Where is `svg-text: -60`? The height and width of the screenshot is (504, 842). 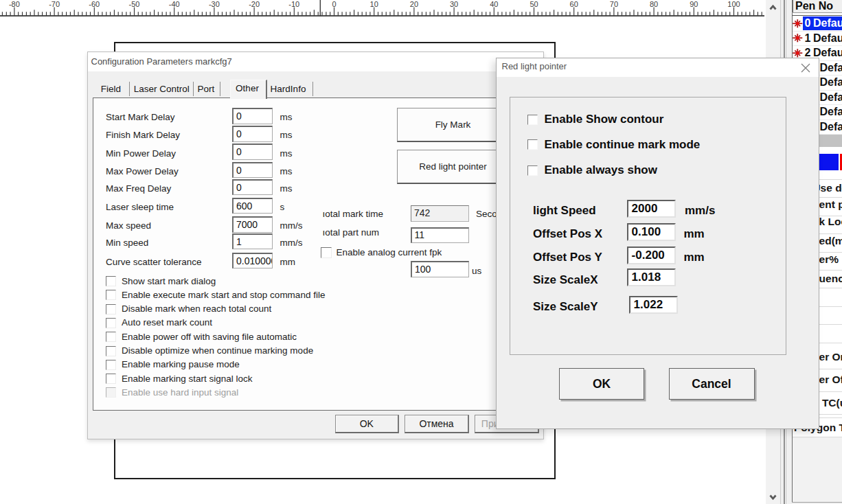
svg-text: -60 is located at coordinates (94, 4).